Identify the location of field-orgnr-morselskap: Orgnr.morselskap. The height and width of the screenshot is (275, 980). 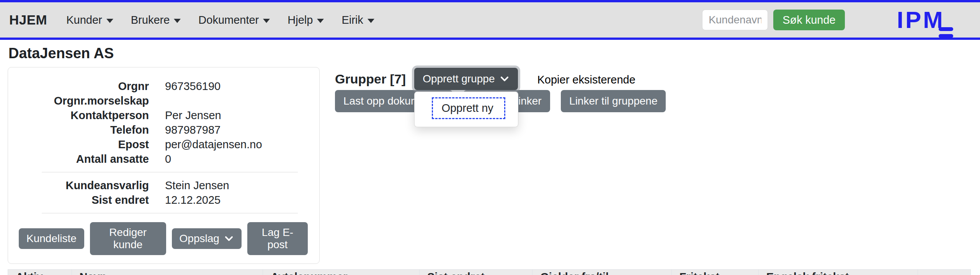
(164, 101).